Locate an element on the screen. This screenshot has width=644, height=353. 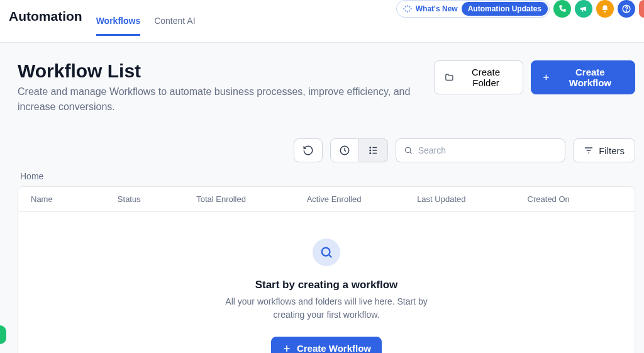
tab-content-ai: Content AI is located at coordinates (175, 21).